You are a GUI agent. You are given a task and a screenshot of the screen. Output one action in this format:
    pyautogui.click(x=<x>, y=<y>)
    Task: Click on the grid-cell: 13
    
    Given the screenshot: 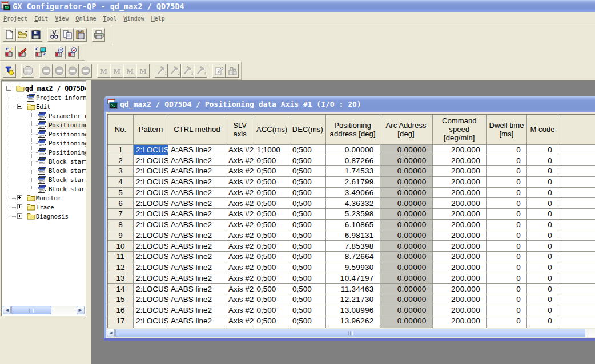 What is the action you would take?
    pyautogui.click(x=121, y=278)
    